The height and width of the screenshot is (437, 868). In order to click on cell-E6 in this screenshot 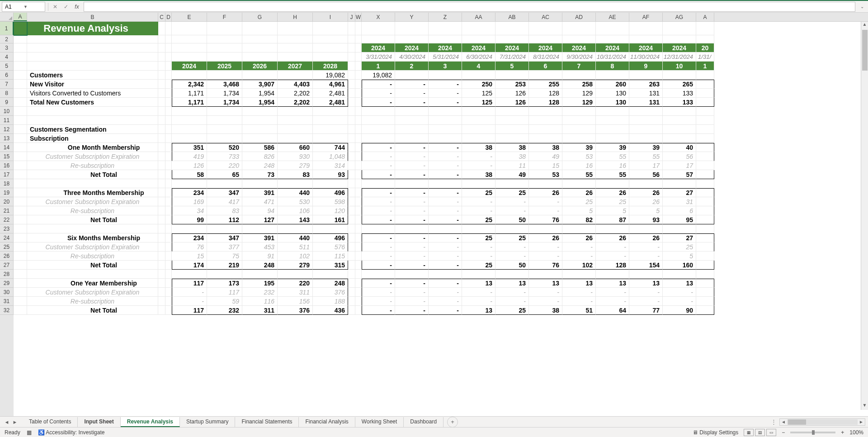, I will do `click(189, 75)`.